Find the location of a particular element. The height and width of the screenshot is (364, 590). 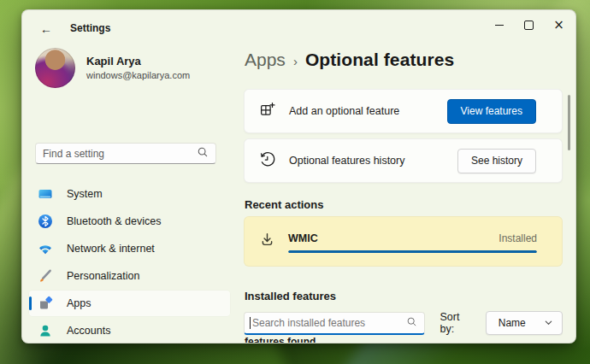

sidebar-item-personalization: Personalization is located at coordinates (130, 276).